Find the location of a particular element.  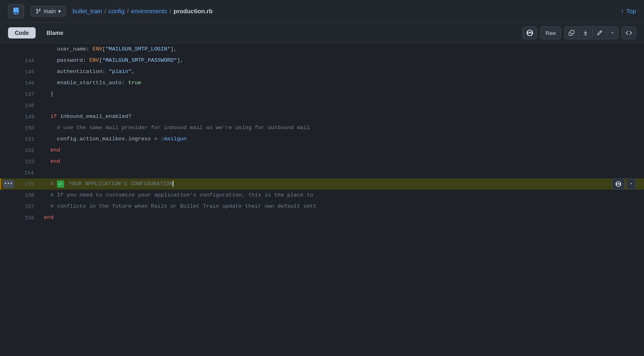

breadcrumb-config: config is located at coordinates (117, 11).